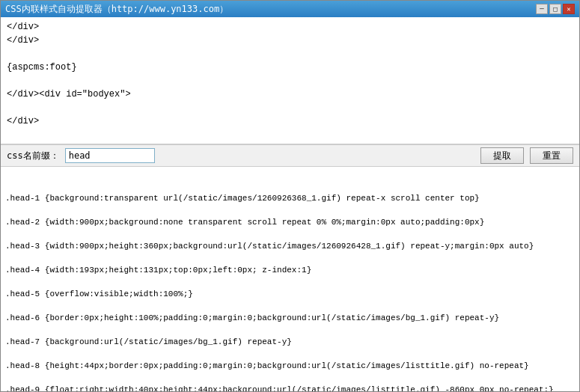  Describe the element at coordinates (290, 246) in the screenshot. I see `result-line: .head-3 {width:900px;height:360px;backgr…` at that location.